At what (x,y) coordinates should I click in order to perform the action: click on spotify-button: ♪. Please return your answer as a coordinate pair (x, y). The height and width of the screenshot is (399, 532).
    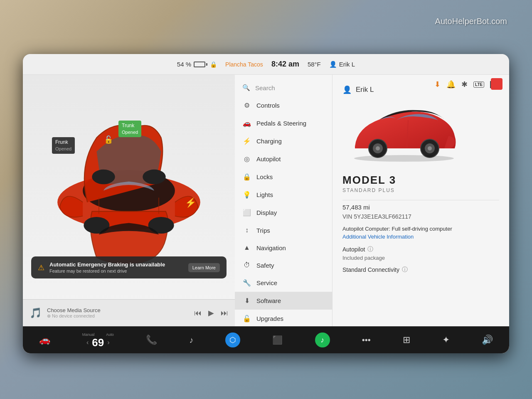
    Looking at the image, I should click on (323, 340).